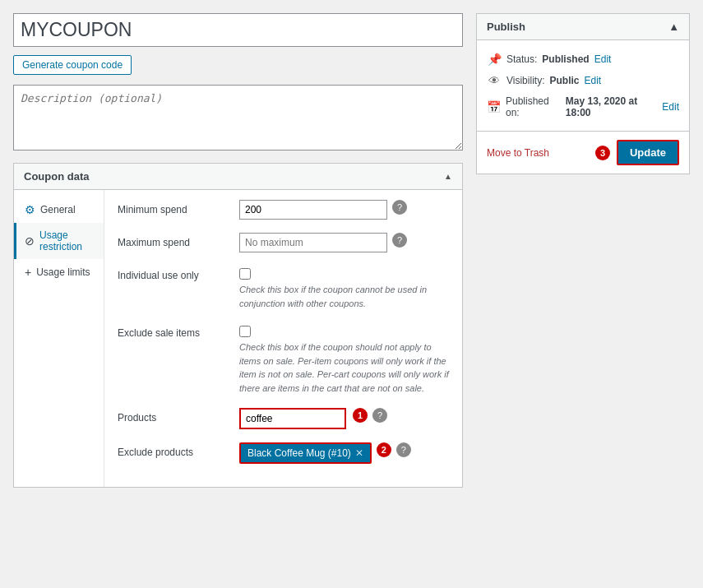 The image size is (703, 588). Describe the element at coordinates (175, 273) in the screenshot. I see `individual-use-label: Individual use only` at that location.